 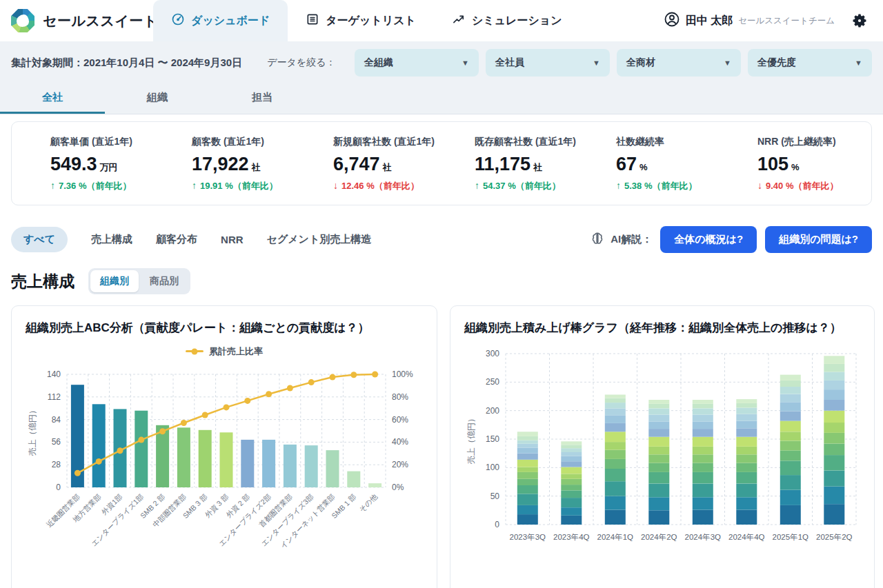 What do you see at coordinates (191, 240) in the screenshot?
I see `section-tabs: すべて 売上構成 顧客分布 NRR セグメント別売上構造` at bounding box center [191, 240].